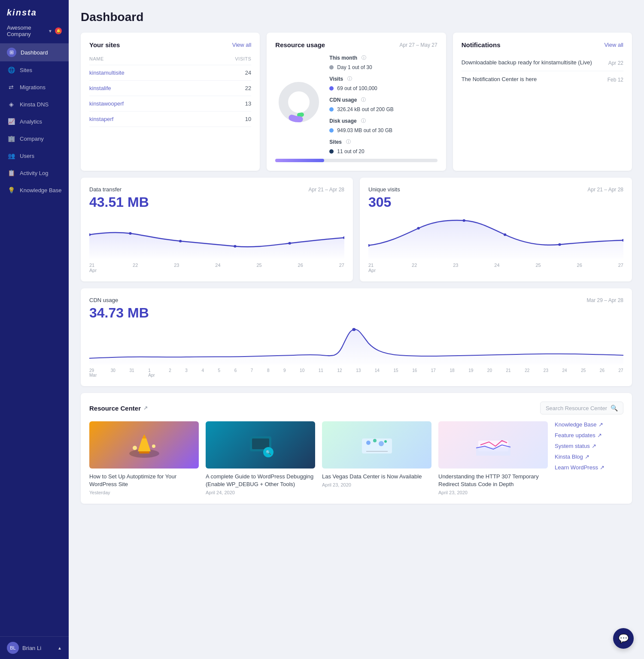  Describe the element at coordinates (34, 340) in the screenshot. I see `sidebar-nav: ⊞ Dashboard 🌐 Sites ⇄ Migrations ◈ Kinst…` at that location.